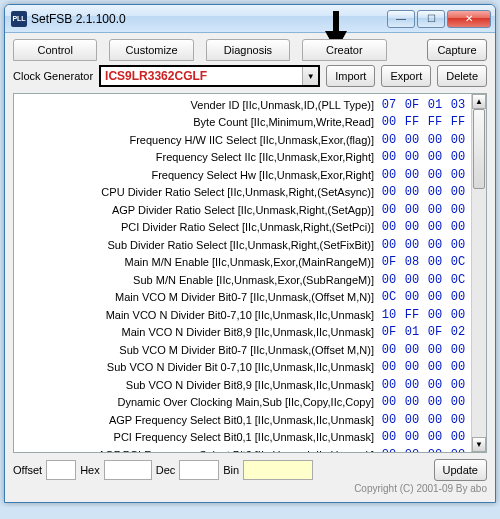  What do you see at coordinates (197, 332) in the screenshot?
I see `row-desc: Main VCO N Divider Bit8,9 [IIc,Unmask,II…` at bounding box center [197, 332].